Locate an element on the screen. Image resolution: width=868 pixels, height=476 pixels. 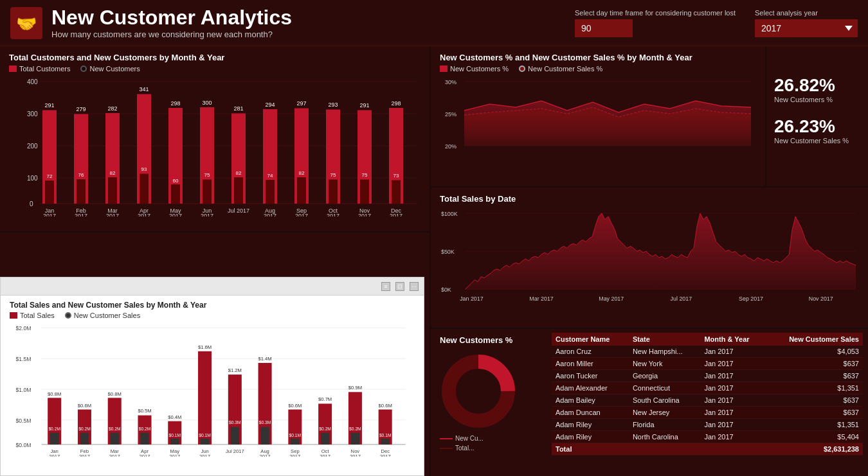
title-block: New Customer Analytics How many customer… is located at coordinates (313, 22).